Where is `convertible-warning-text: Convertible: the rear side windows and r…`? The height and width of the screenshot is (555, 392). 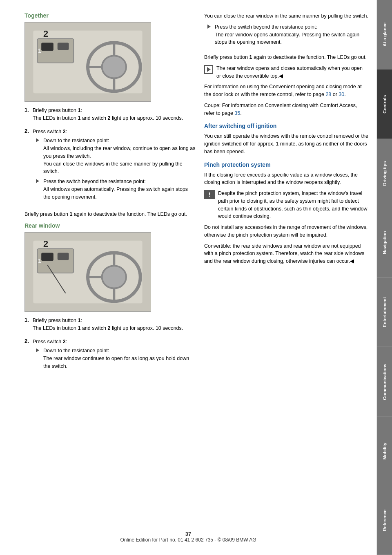
convertible-warning-text: Convertible: the rear side windows and r… is located at coordinates (286, 254).